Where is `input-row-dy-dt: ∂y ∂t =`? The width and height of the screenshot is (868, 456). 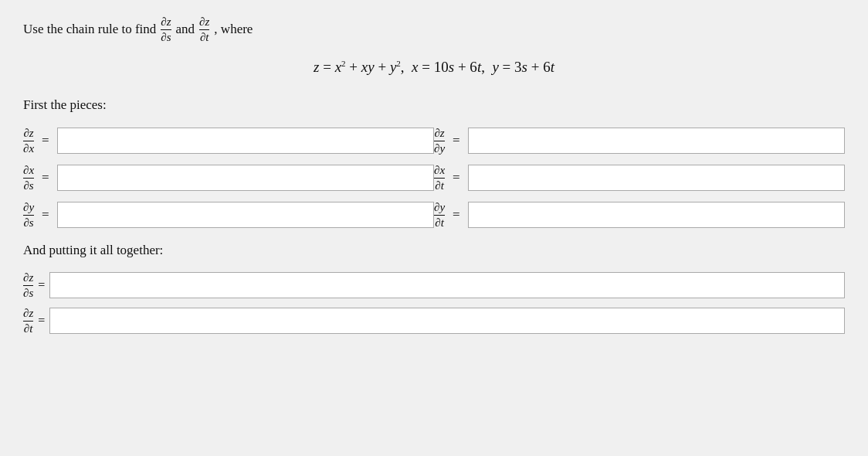
input-row-dy-dt: ∂y ∂t = is located at coordinates (639, 215).